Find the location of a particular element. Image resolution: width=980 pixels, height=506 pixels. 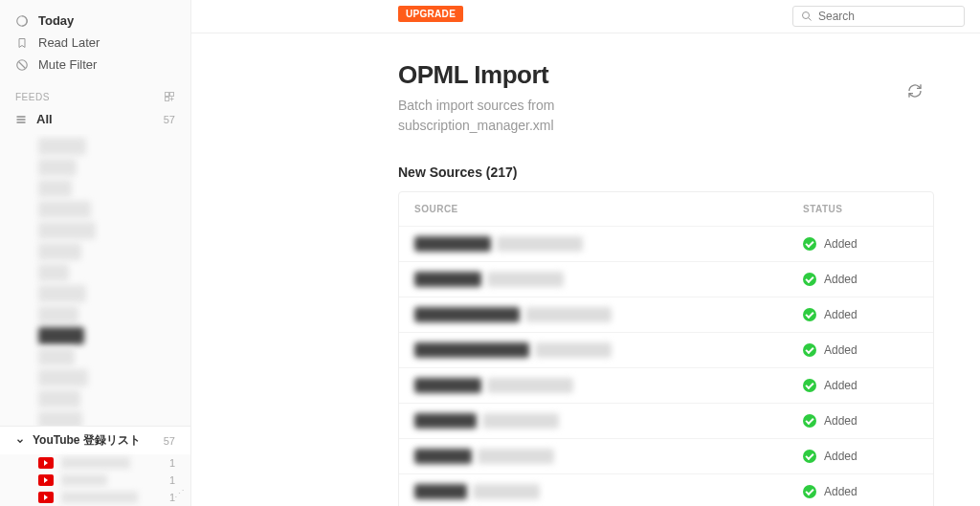

refresh-button is located at coordinates (915, 91).